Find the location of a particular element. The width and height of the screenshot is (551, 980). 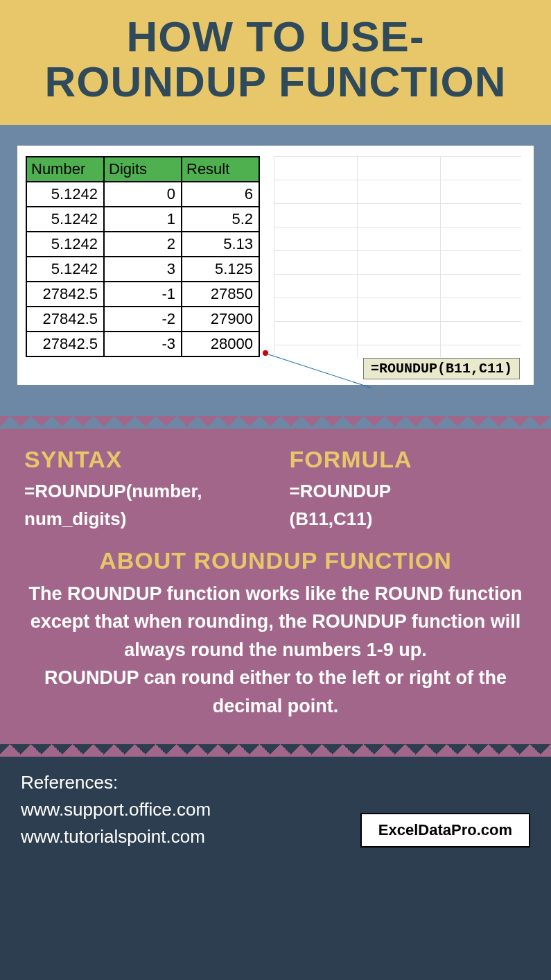

table-row: 5.124206 is located at coordinates (143, 194).